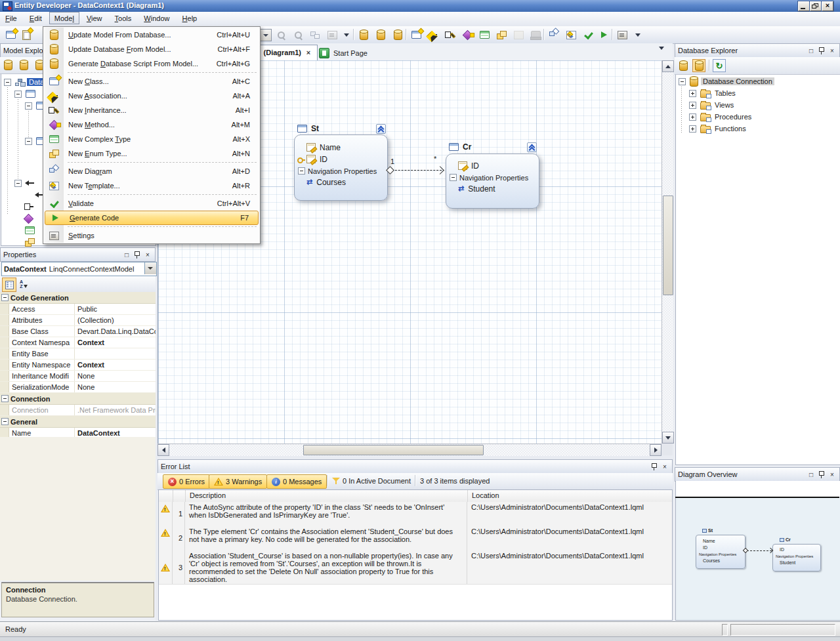 The image size is (840, 641). I want to click on layout-button, so click(315, 35).